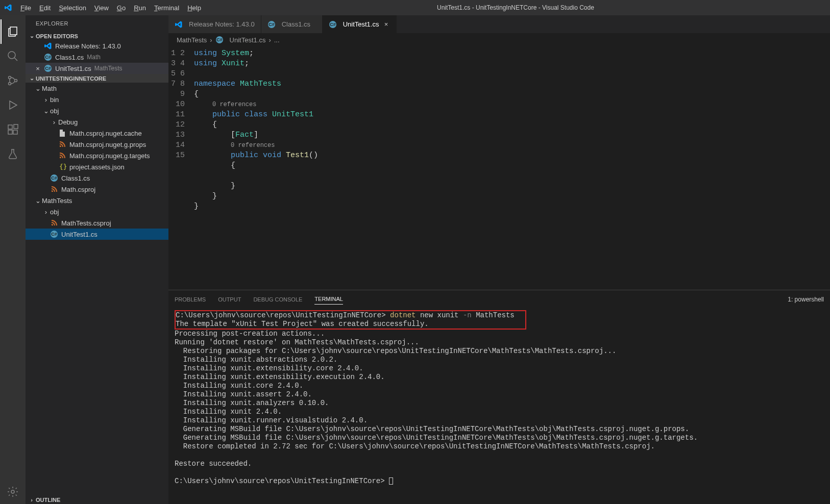  What do you see at coordinates (97, 178) in the screenshot?
I see `file-item: Class1.cs` at bounding box center [97, 178].